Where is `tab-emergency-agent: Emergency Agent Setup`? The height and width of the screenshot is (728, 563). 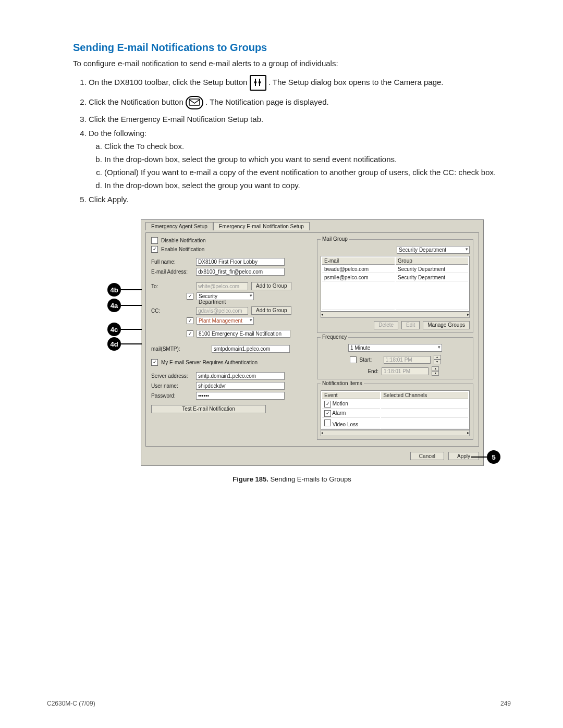 tab-emergency-agent: Emergency Agent Setup is located at coordinates (179, 226).